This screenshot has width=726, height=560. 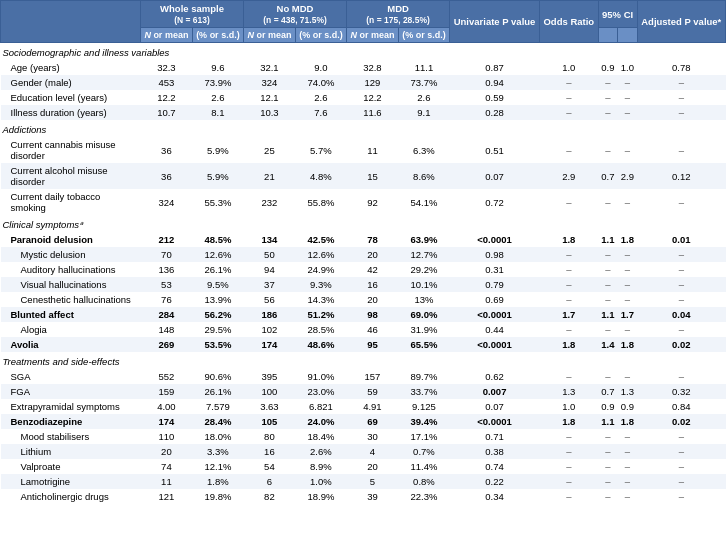 I want to click on mdd-n-header: N or mean, so click(x=373, y=36).